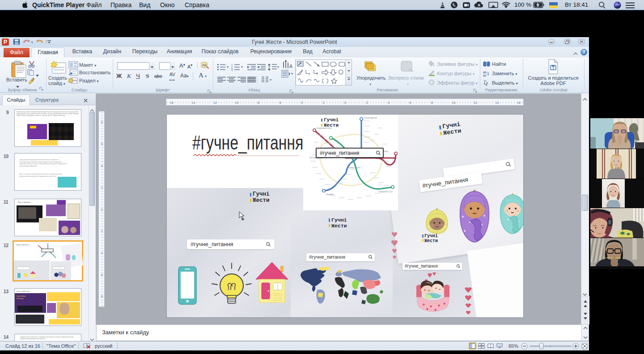  Describe the element at coordinates (485, 75) in the screenshot. I see `svg-text: ac` at that location.